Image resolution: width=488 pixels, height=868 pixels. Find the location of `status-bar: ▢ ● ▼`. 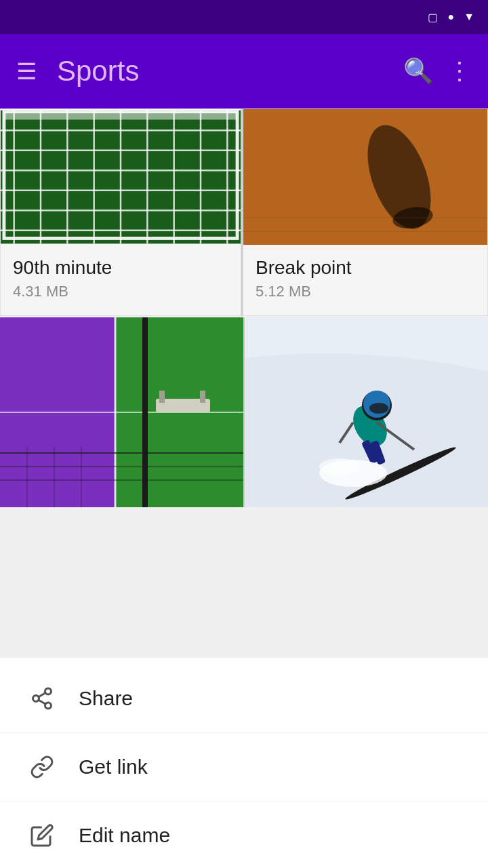

status-bar: ▢ ● ▼ is located at coordinates (244, 17).